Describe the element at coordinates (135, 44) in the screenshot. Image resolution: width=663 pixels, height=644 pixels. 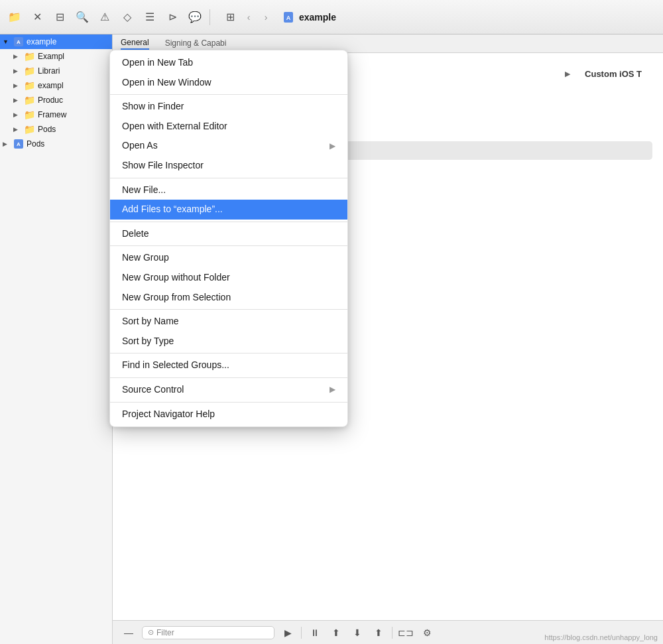
I see `tab-general: General` at that location.